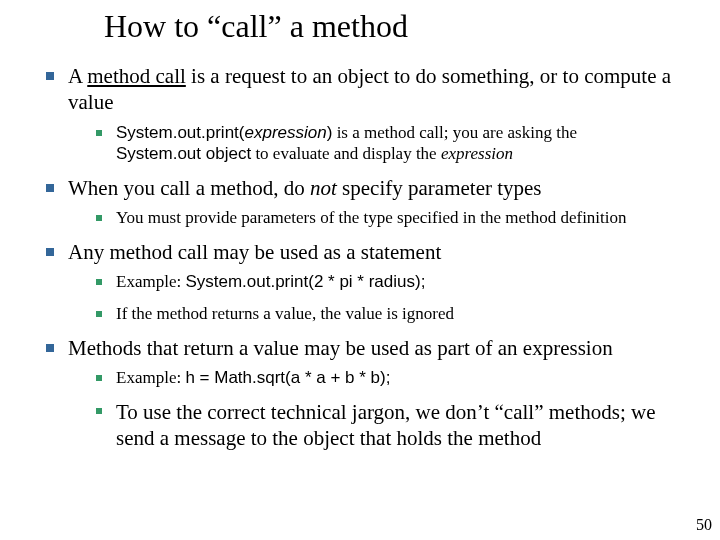 The height and width of the screenshot is (540, 720). What do you see at coordinates (403, 218) in the screenshot?
I see `bullet-text: You must provide parameters of the type …` at bounding box center [403, 218].